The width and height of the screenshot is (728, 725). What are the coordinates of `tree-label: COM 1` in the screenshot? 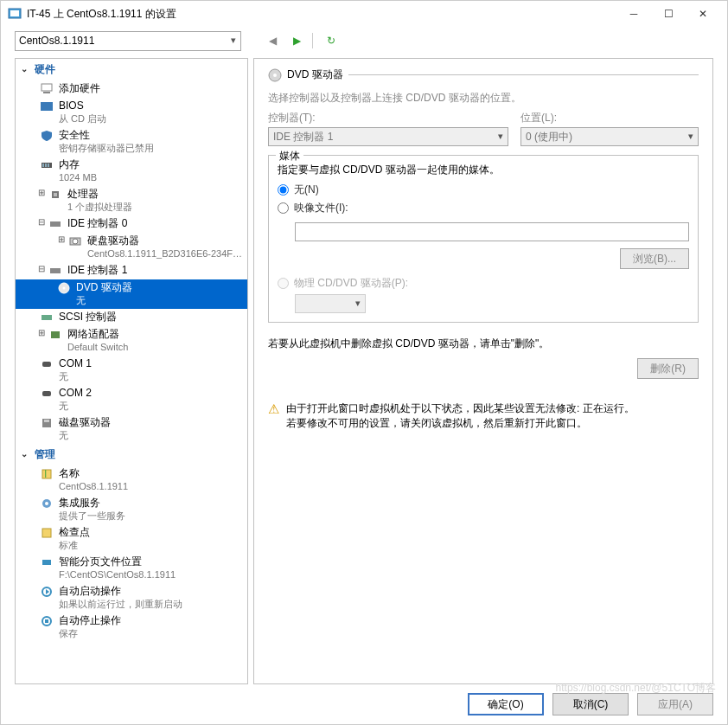 It's located at (75, 363).